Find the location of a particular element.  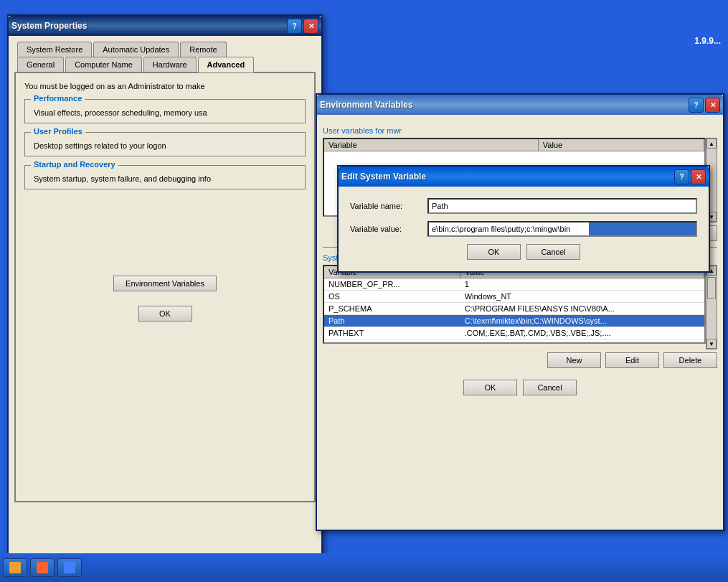

cell-value: 1 is located at coordinates (582, 284).